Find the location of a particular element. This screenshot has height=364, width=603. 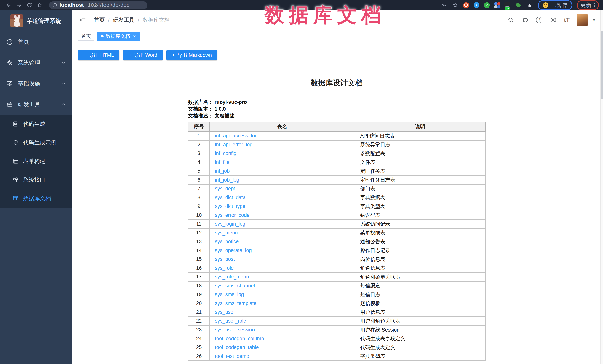

monitor-check-icon is located at coordinates (10, 84).